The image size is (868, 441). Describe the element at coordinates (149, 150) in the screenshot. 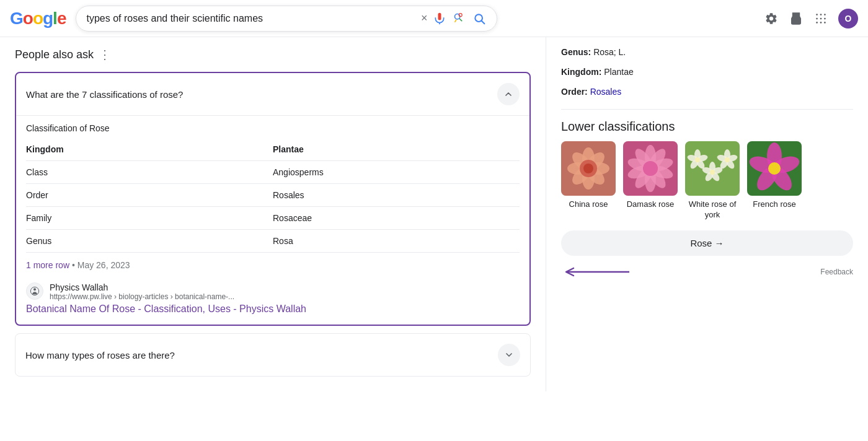

I see `col-header-left: Kingdom` at that location.